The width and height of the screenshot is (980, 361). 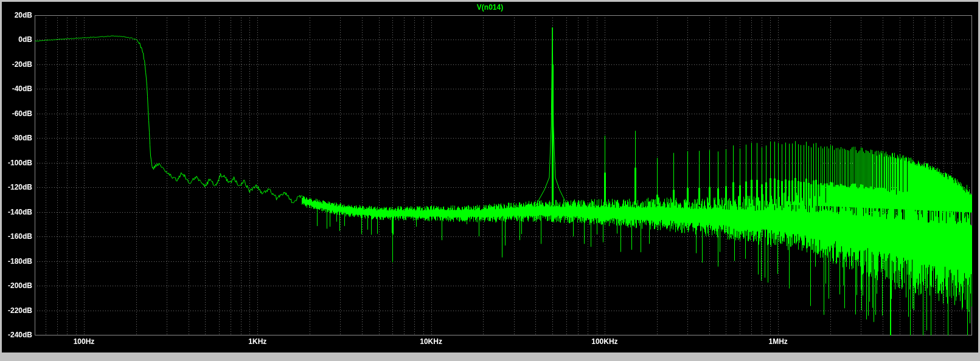 I want to click on trace-title-label: V(n014), so click(x=490, y=7).